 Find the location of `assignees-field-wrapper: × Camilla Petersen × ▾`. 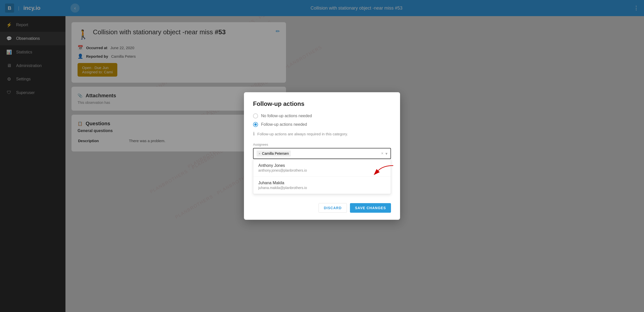

assignees-field-wrapper: × Camilla Petersen × ▾ is located at coordinates (322, 171).